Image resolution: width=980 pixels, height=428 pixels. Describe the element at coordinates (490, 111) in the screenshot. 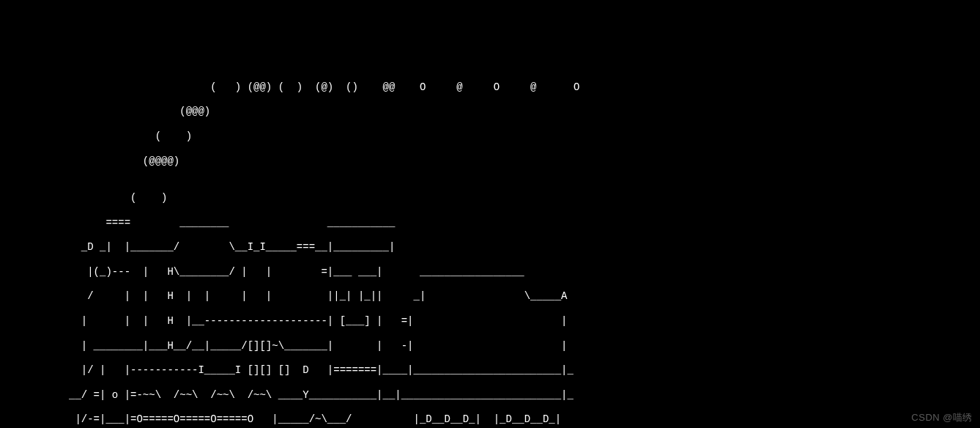

I see `ascii-art-line: (@@@)` at that location.